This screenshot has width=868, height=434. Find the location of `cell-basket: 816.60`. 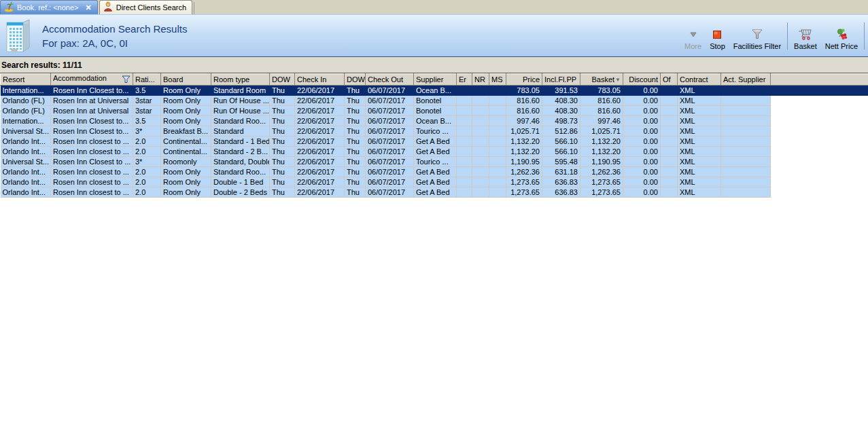

cell-basket: 816.60 is located at coordinates (602, 111).